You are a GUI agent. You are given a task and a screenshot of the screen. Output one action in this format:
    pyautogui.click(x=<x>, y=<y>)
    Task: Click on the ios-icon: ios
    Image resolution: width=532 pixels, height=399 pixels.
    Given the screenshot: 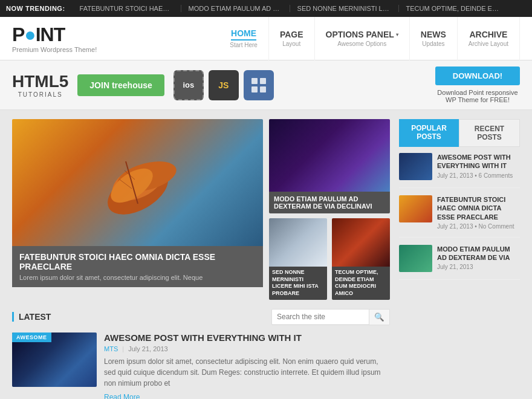 What is the action you would take?
    pyautogui.click(x=189, y=85)
    